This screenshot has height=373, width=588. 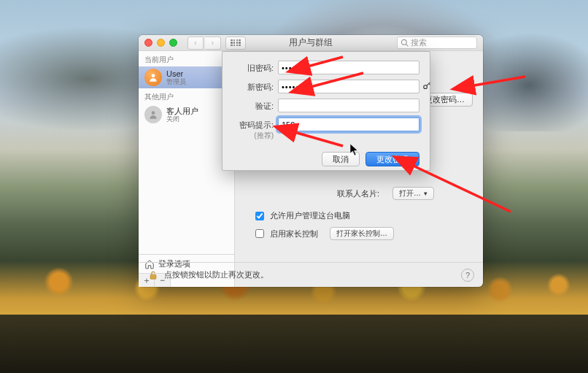 I want to click on cursor-icon, so click(x=355, y=150).